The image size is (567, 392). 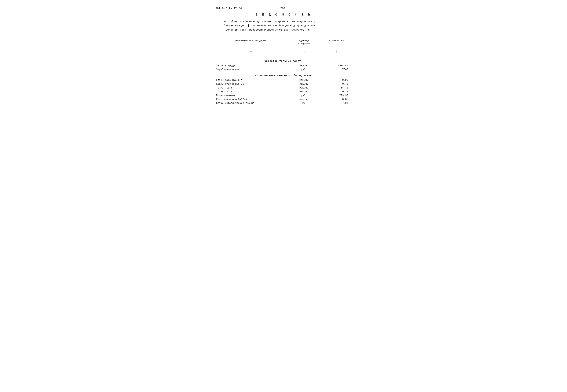 What do you see at coordinates (284, 80) in the screenshot?
I see `table-row: Краны башенные 5 тмаш.ч.9,99` at bounding box center [284, 80].